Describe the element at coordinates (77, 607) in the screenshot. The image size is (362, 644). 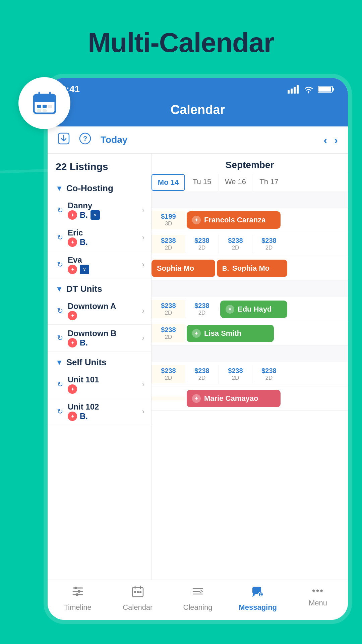
I see `nav-timeline-label: Timeline` at that location.